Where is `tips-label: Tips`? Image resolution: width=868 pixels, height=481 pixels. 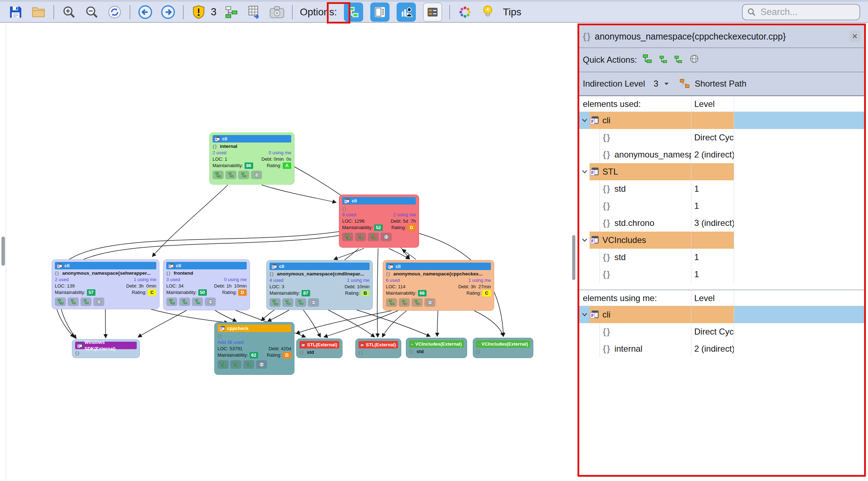
tips-label: Tips is located at coordinates (512, 12).